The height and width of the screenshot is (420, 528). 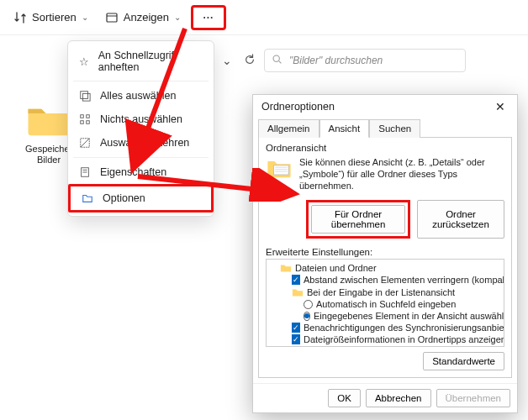 What do you see at coordinates (209, 18) in the screenshot?
I see `more-icon: ···` at bounding box center [209, 18].